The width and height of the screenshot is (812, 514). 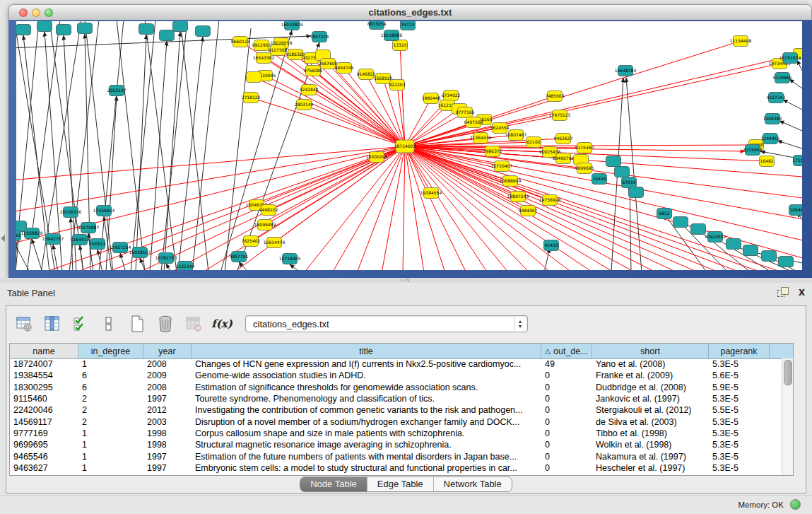 What do you see at coordinates (167, 364) in the screenshot?
I see `table-cell: 2008` at bounding box center [167, 364].